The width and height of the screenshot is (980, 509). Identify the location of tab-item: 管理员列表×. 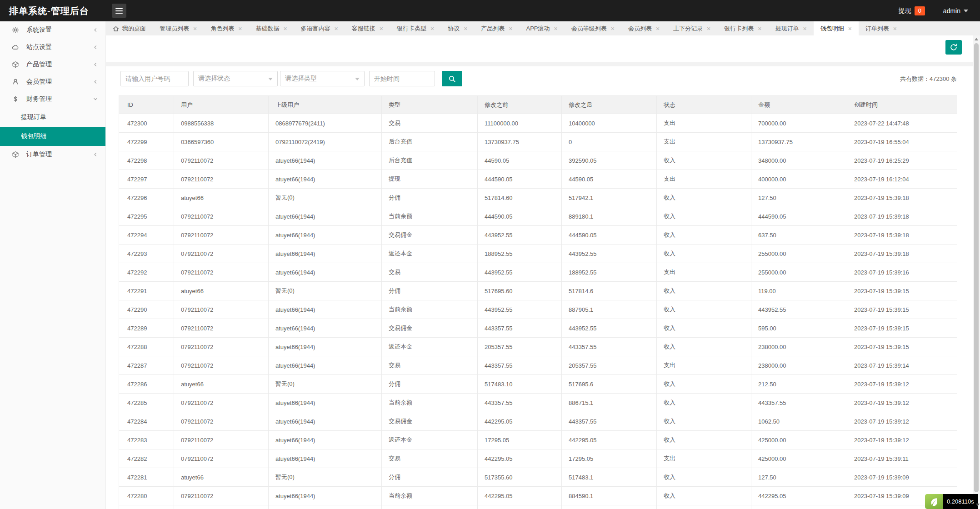
(178, 28).